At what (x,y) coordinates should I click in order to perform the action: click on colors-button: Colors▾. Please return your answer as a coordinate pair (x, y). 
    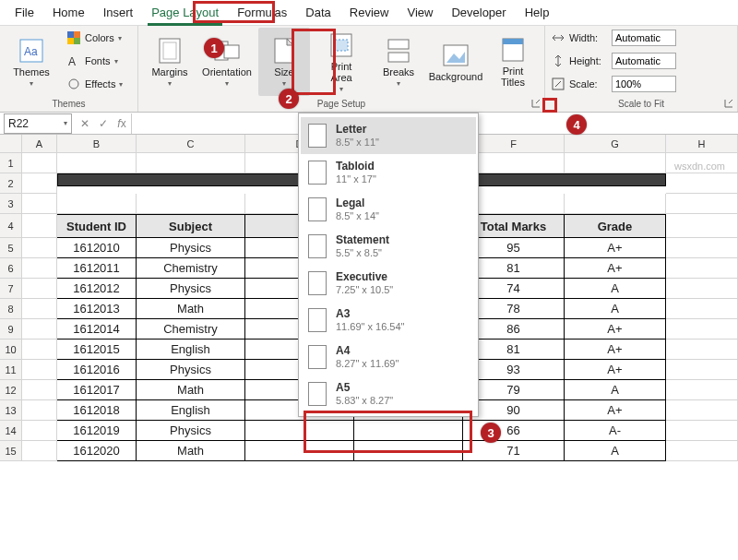
    Looking at the image, I should click on (94, 38).